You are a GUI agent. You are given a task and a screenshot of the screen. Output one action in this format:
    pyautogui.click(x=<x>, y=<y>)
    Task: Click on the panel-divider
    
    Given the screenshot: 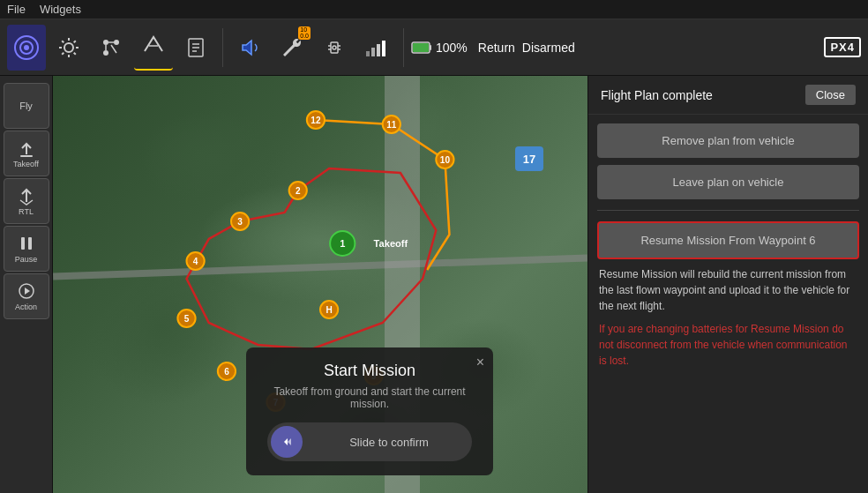 What is the action you would take?
    pyautogui.click(x=729, y=210)
    